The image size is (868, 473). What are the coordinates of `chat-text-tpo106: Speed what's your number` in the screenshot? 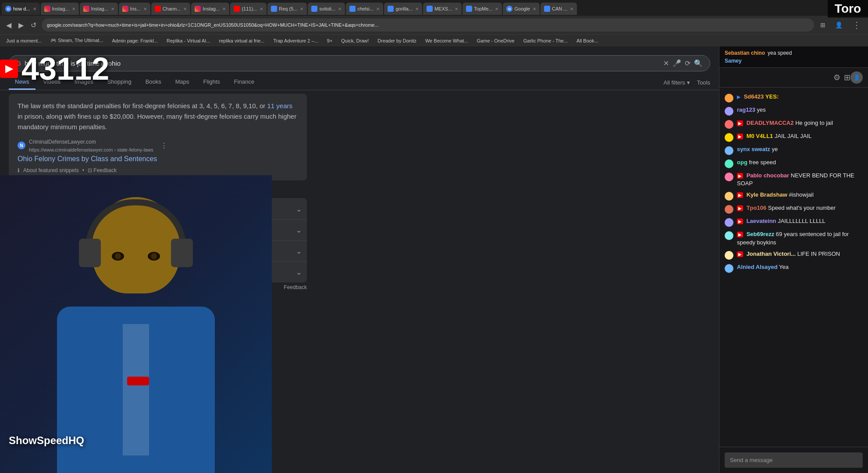 It's located at (802, 208).